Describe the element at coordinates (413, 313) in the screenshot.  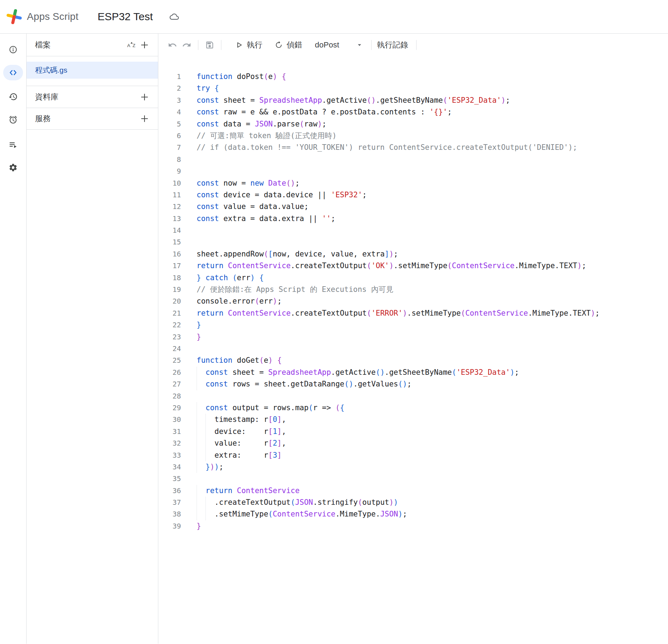
I see `code-line: 21return ContentService.createTextOutput…` at that location.